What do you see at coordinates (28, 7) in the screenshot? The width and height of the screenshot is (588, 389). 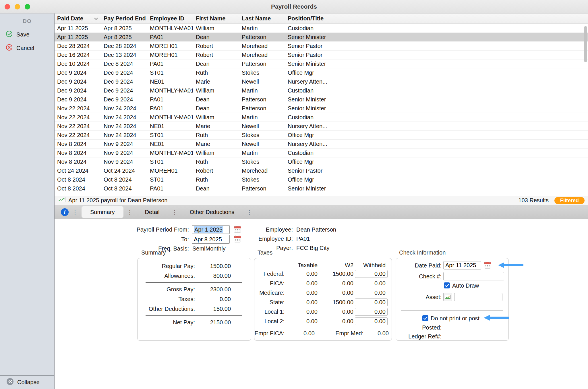 I see `zoom-button` at bounding box center [28, 7].